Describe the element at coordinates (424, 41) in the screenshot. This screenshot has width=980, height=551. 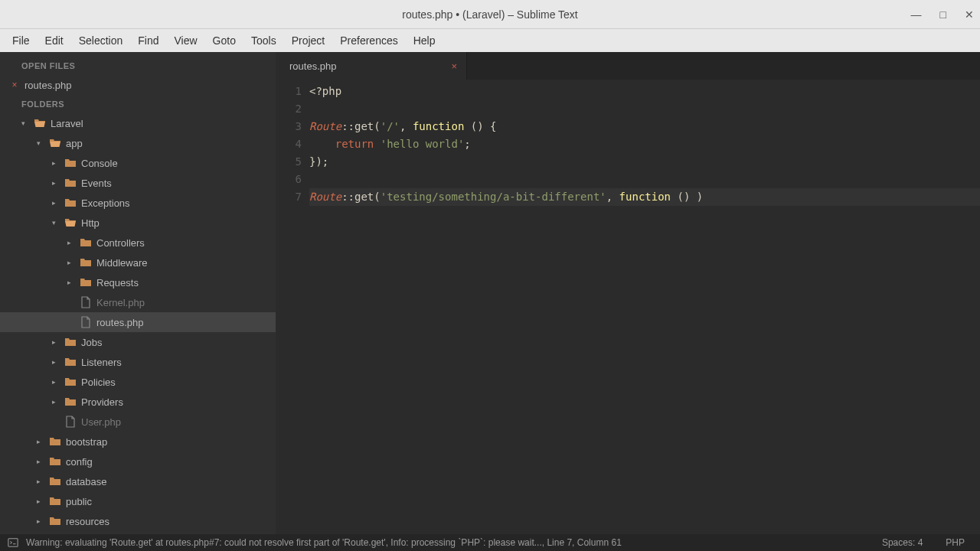
I see `menu-help: Help` at that location.